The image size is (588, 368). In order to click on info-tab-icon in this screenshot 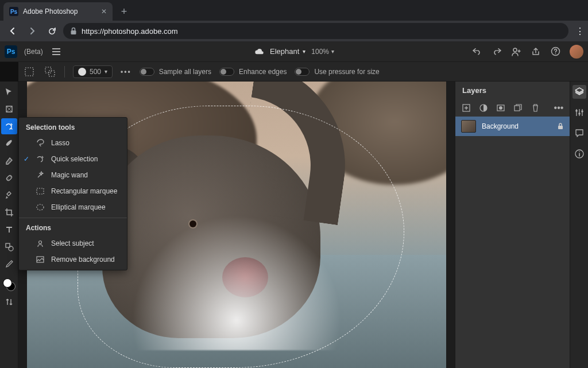, I will do `click(579, 154)`.